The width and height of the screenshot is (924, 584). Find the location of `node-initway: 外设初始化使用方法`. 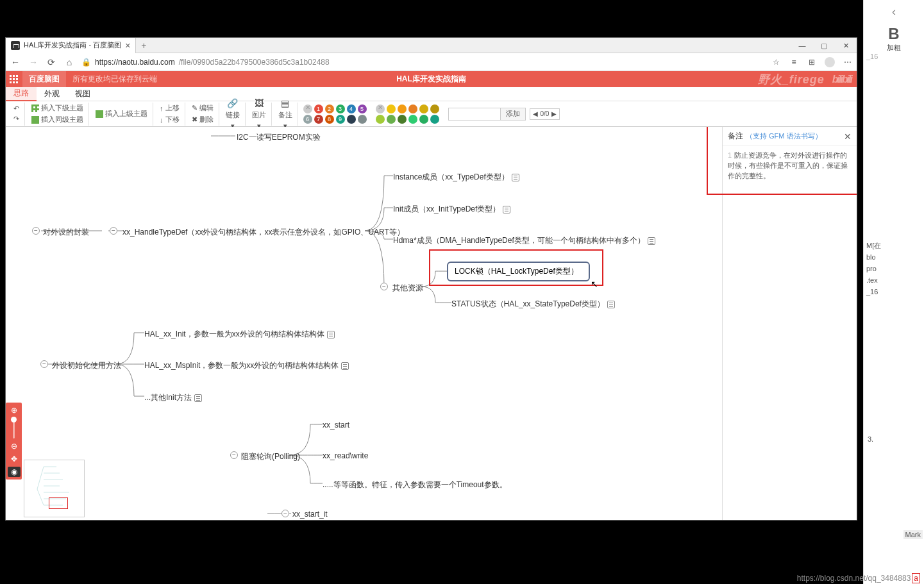

node-initway: 外设初始化使用方法 is located at coordinates (87, 365).